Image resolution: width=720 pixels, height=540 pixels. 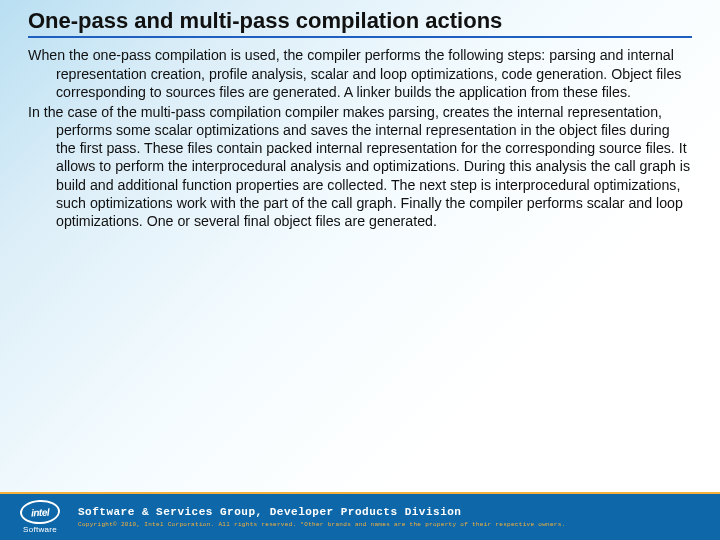 What do you see at coordinates (360, 516) in the screenshot?
I see `footer-bar: intel Software Software & Services Group…` at bounding box center [360, 516].